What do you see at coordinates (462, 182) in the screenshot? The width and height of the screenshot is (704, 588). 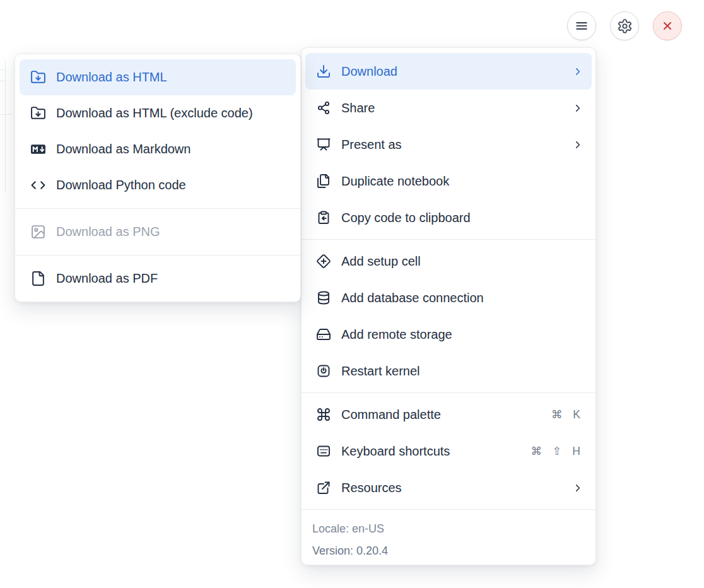 I see `menu-item-label: Duplicate notebook` at bounding box center [462, 182].